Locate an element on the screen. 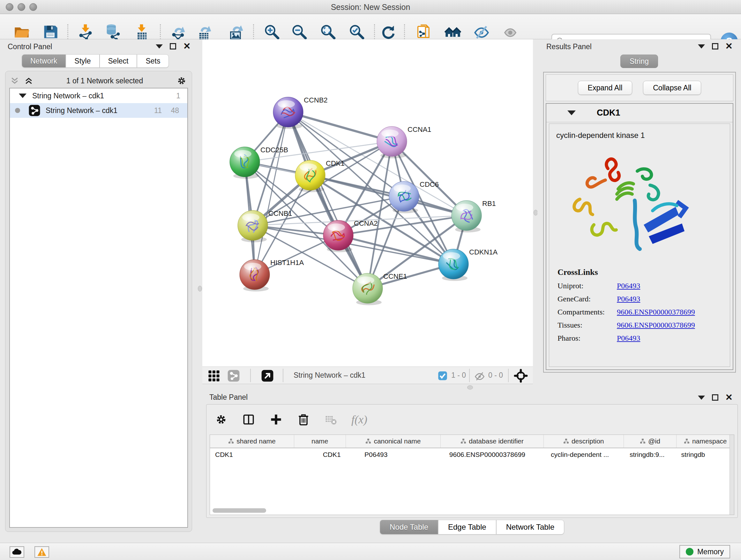 The width and height of the screenshot is (741, 560). cell-name: CDK1 is located at coordinates (320, 455).